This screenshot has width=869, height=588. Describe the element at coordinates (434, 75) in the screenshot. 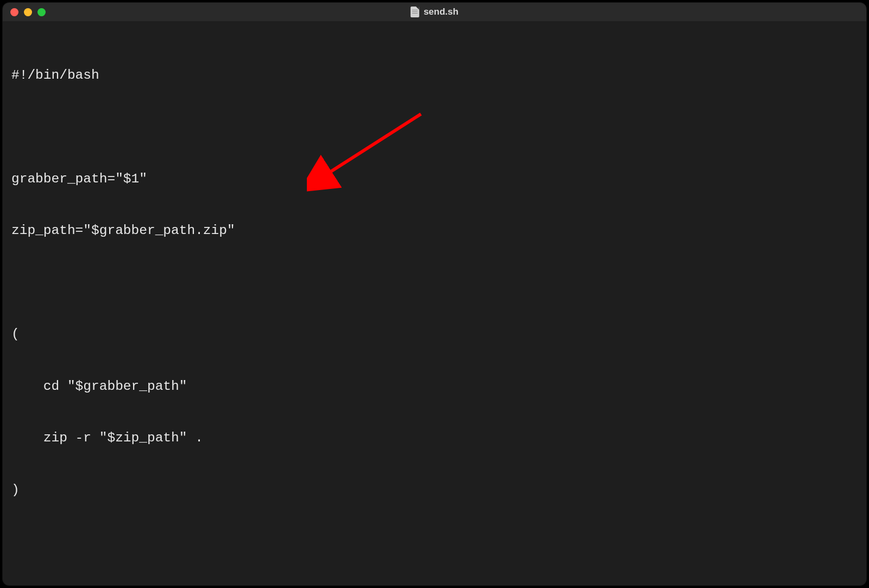

I see `code-line: #!/bin/bash` at that location.